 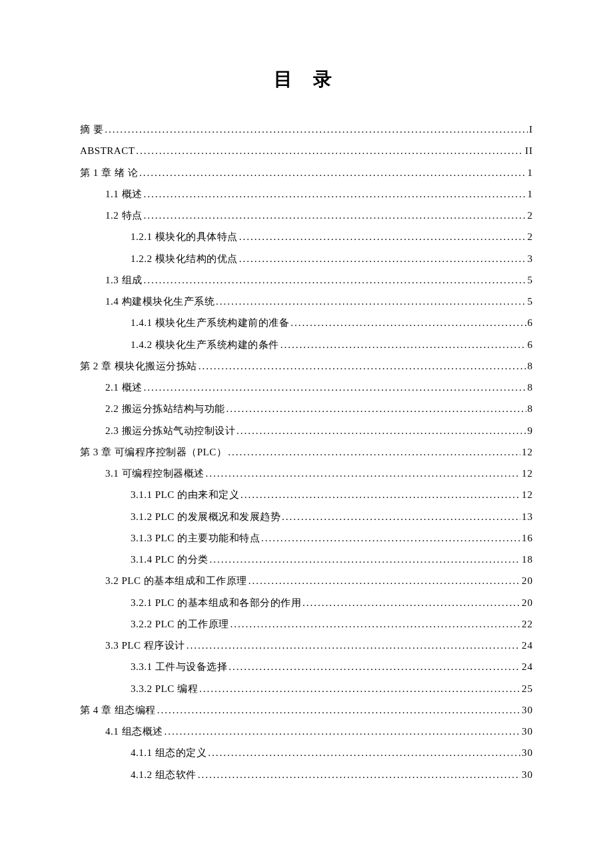 What do you see at coordinates (306, 215) in the screenshot?
I see `toc-entry: 1.2 特点2` at bounding box center [306, 215].